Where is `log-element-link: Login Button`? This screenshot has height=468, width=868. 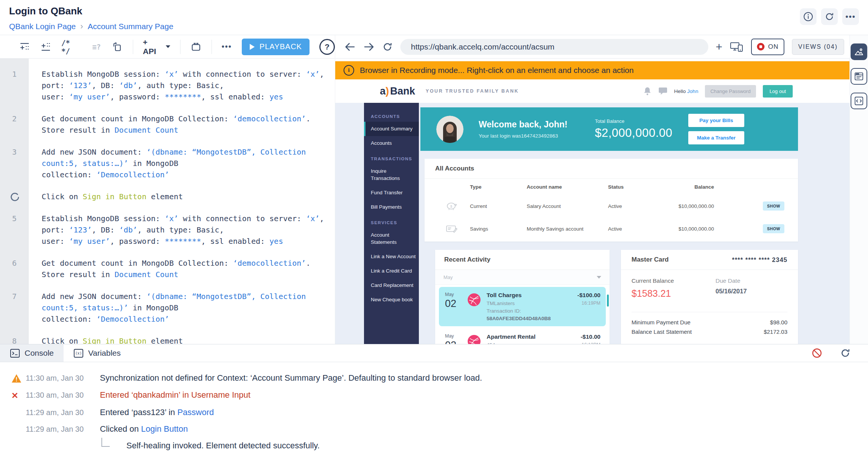
log-element-link: Login Button is located at coordinates (165, 429).